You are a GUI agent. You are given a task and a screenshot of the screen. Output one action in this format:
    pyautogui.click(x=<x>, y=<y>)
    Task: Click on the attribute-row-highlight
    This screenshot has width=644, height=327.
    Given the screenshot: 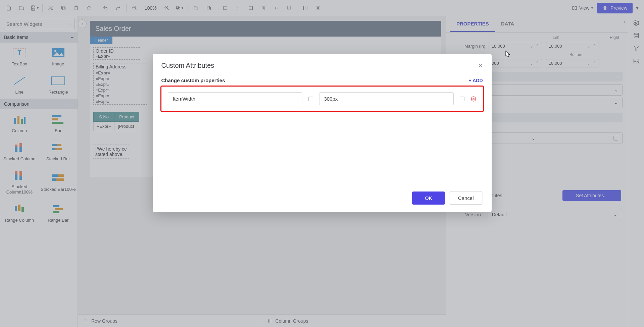 What is the action you would take?
    pyautogui.click(x=322, y=99)
    